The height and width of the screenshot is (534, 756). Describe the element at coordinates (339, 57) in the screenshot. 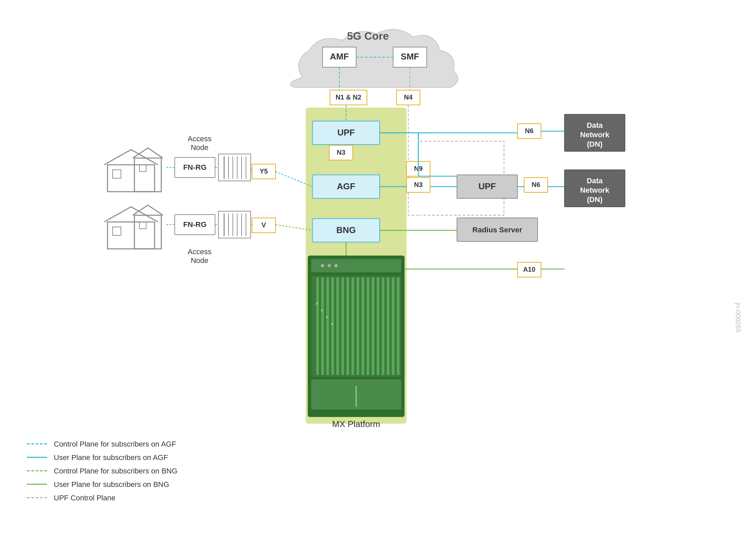

I see `amf-box` at that location.